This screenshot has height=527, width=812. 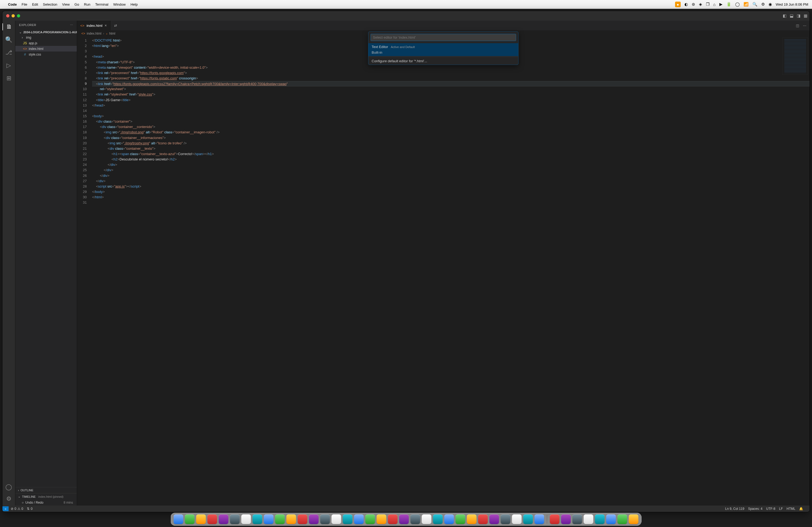 What do you see at coordinates (94, 33) in the screenshot?
I see `breadcrumb-file: index.html` at bounding box center [94, 33].